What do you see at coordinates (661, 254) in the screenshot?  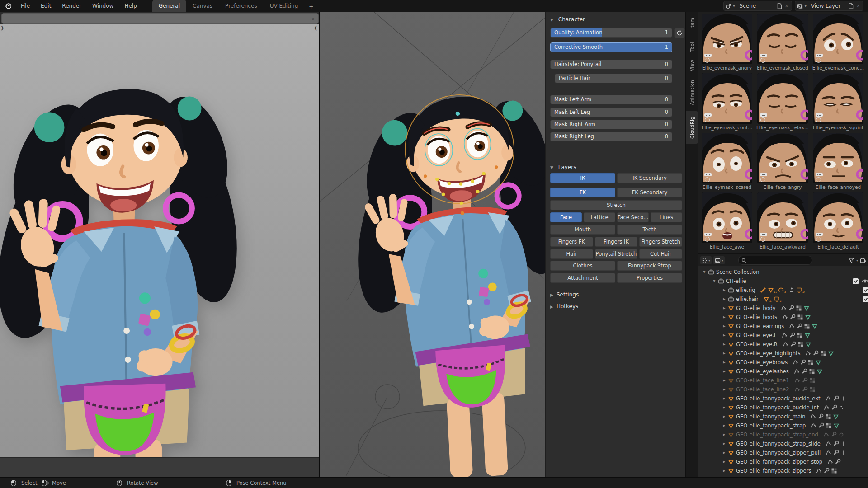 I see `layer-button-cut-hair: Cut Hair` at bounding box center [661, 254].